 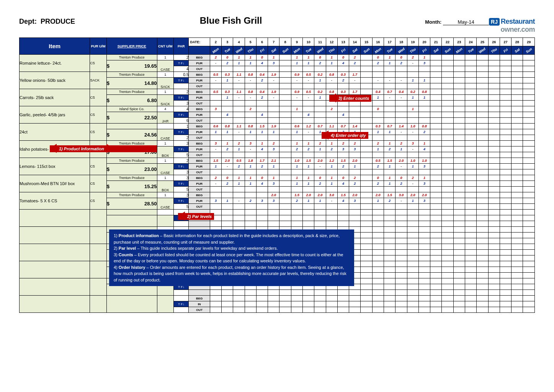 I want to click on data-cell: 2.0, so click(x=320, y=161).